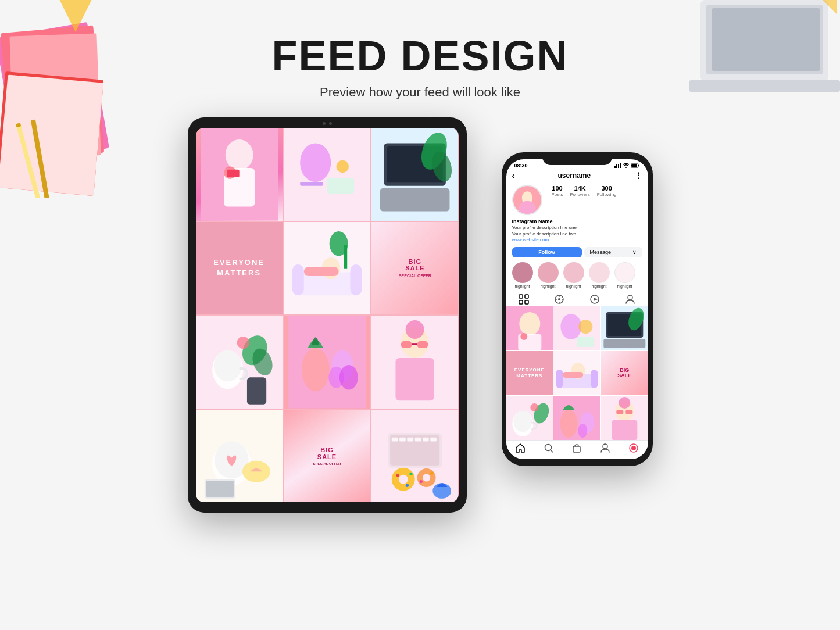 The image size is (840, 630). What do you see at coordinates (577, 239) in the screenshot?
I see `ig-website: www.website.com` at bounding box center [577, 239].